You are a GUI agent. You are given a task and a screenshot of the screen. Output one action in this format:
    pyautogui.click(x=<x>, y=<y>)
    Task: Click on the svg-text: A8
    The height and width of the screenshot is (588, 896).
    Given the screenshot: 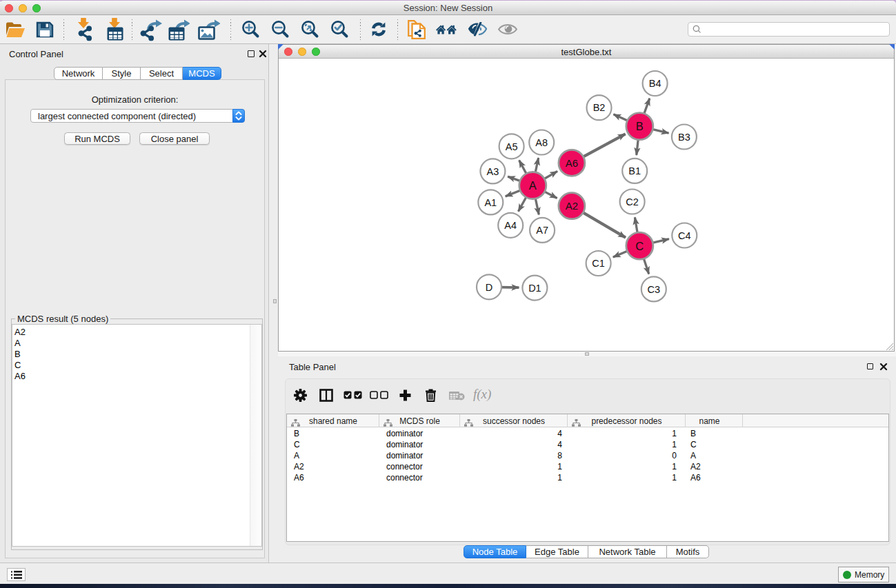 What is the action you would take?
    pyautogui.click(x=541, y=143)
    